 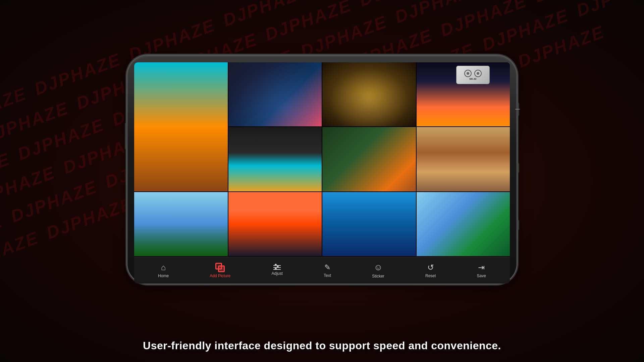 I want to click on reset-icon: ↺, so click(x=431, y=267).